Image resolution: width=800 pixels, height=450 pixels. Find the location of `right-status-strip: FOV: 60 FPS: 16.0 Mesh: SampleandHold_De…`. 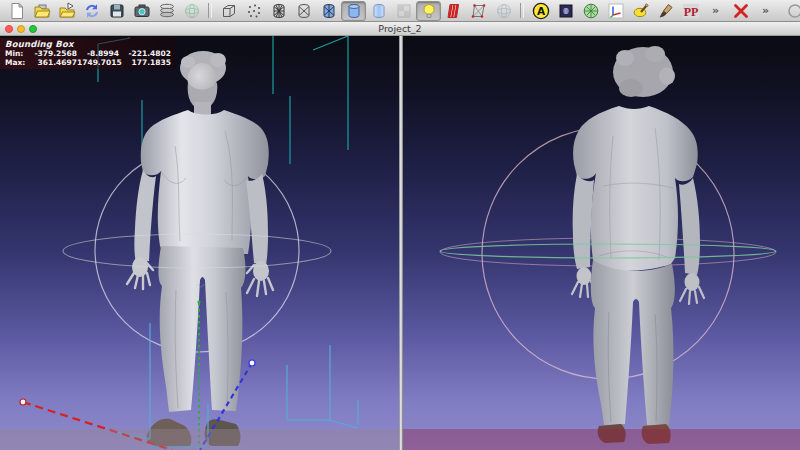

right-status-strip: FOV: 60 FPS: 16.0 Mesh: SampleandHold_De… is located at coordinates (602, 440).